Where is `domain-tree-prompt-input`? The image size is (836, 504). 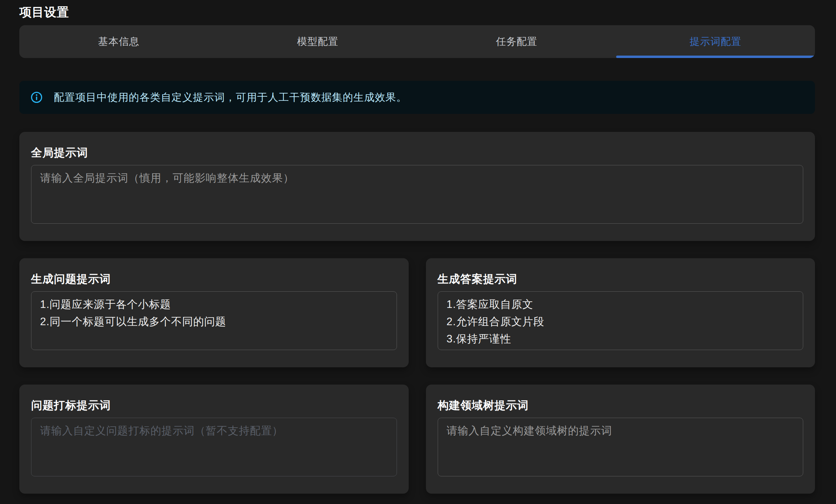
domain-tree-prompt-input is located at coordinates (621, 447).